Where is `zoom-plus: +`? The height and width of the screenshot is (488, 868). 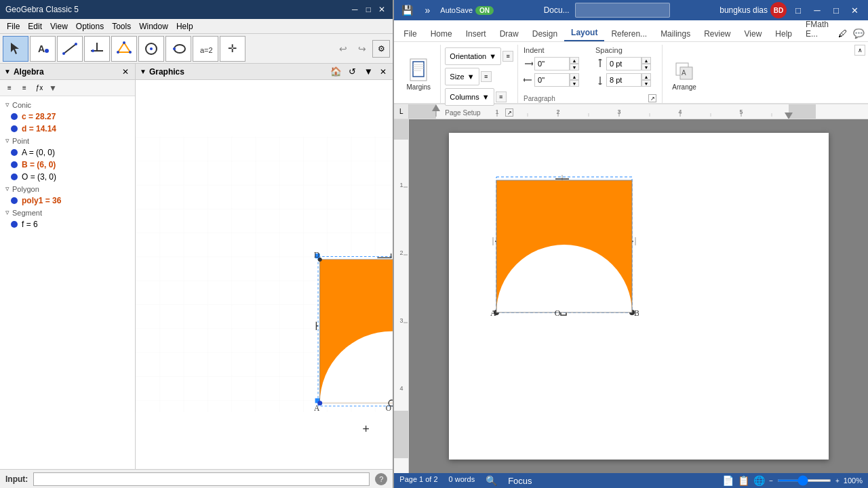
zoom-plus: + is located at coordinates (837, 481).